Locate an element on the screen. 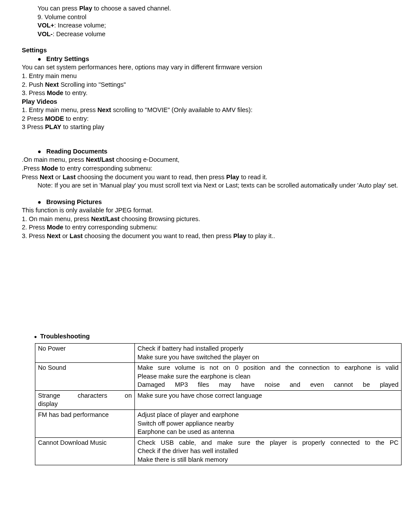 Image resolution: width=419 pixels, height=532 pixels. entry-settings-desc: You can set system performances here, op… is located at coordinates (212, 68).